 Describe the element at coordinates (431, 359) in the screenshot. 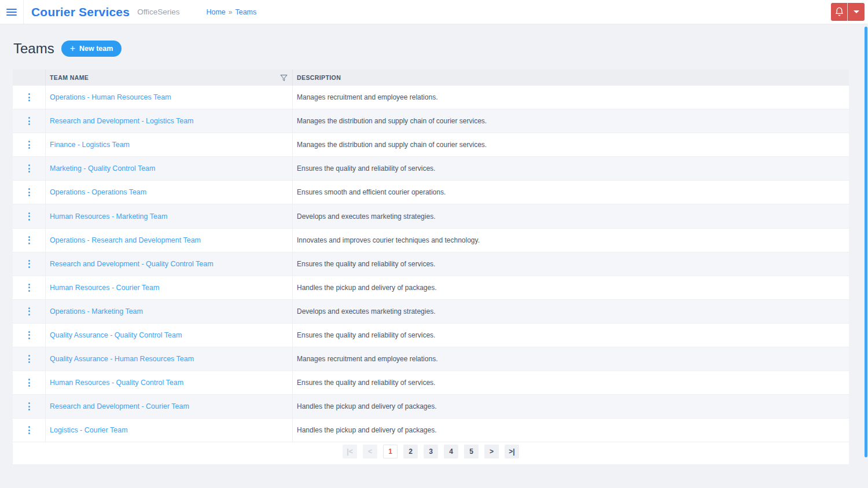

I see `table-row: Quality Assurance - Human Resources Team…` at that location.